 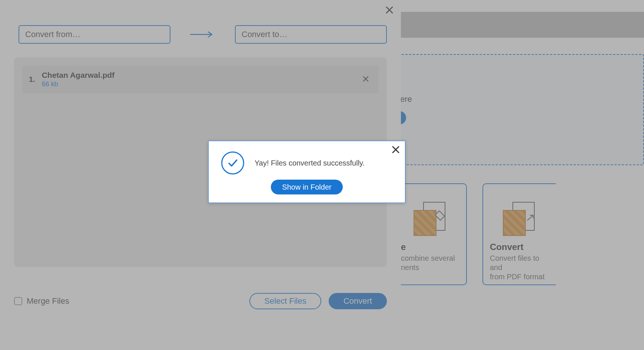 I want to click on show-in-folder-button: Show in Folder, so click(x=307, y=187).